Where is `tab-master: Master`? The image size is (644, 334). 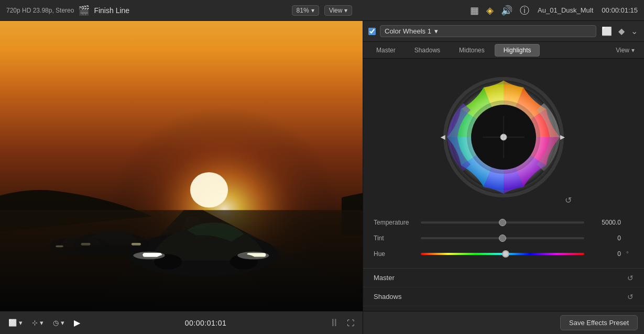 tab-master: Master is located at coordinates (386, 50).